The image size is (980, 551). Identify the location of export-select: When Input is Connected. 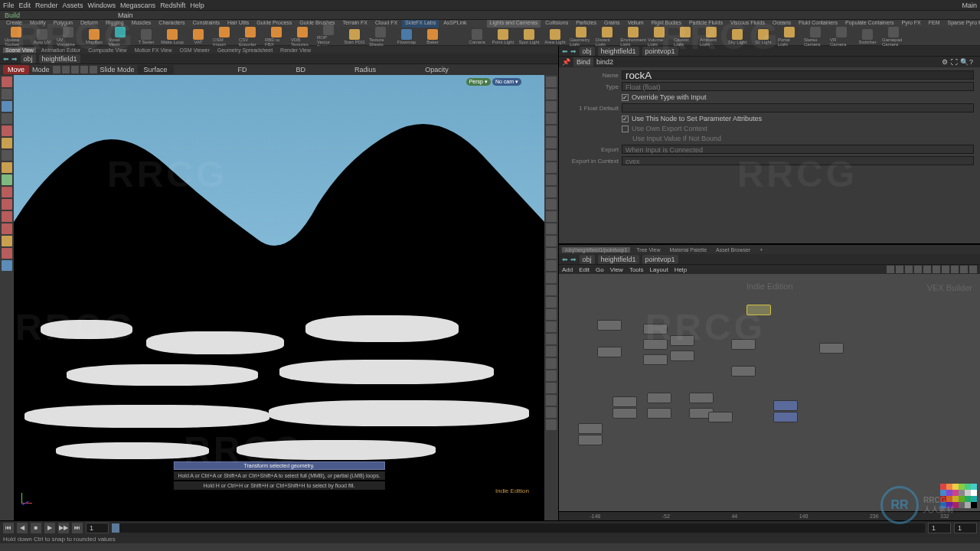
(798, 149).